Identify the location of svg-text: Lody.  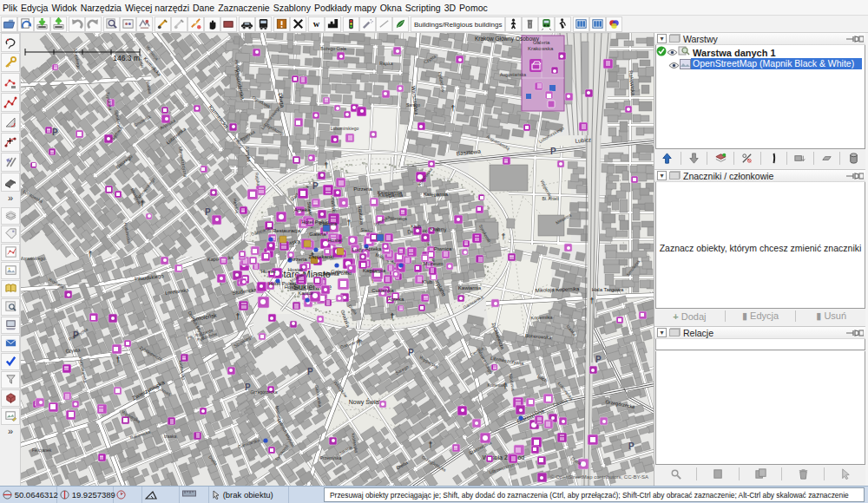
(358, 250).